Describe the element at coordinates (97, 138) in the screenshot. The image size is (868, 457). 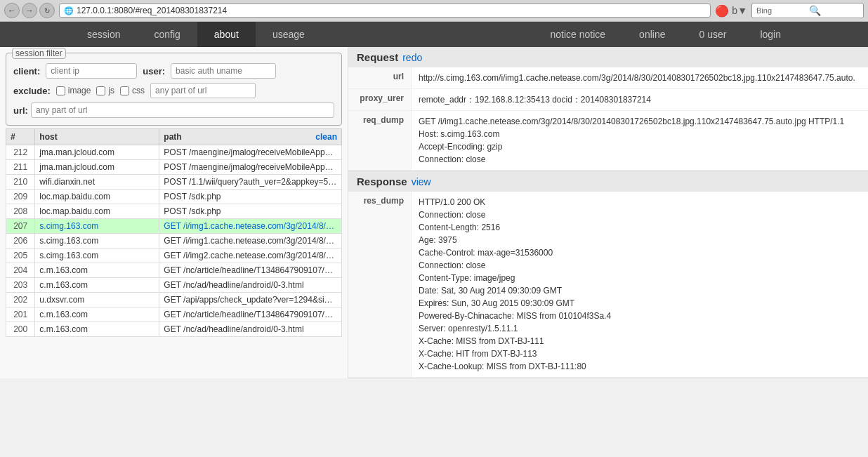
I see `th-host: host` at that location.